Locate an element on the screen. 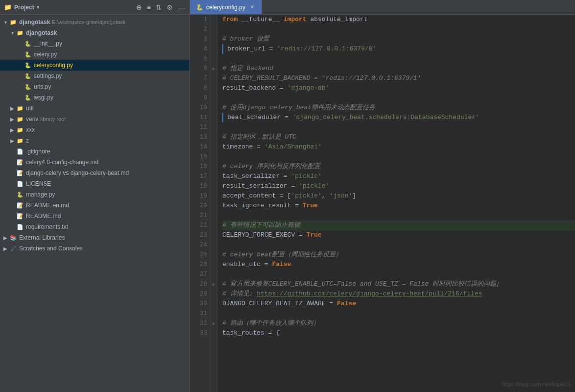 The image size is (575, 392). code-line: # 有些情况下可以防止死锁 is located at coordinates (399, 225).